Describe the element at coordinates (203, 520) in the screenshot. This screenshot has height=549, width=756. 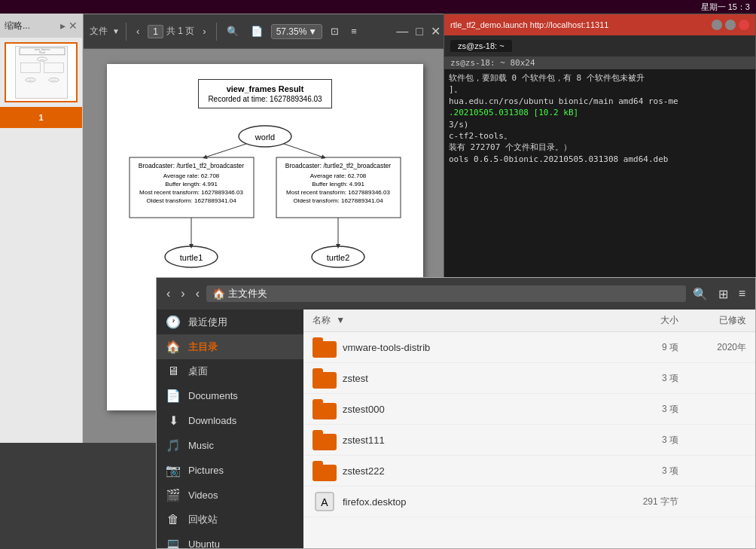
I see `fm-trash-label: 回收站` at that location.